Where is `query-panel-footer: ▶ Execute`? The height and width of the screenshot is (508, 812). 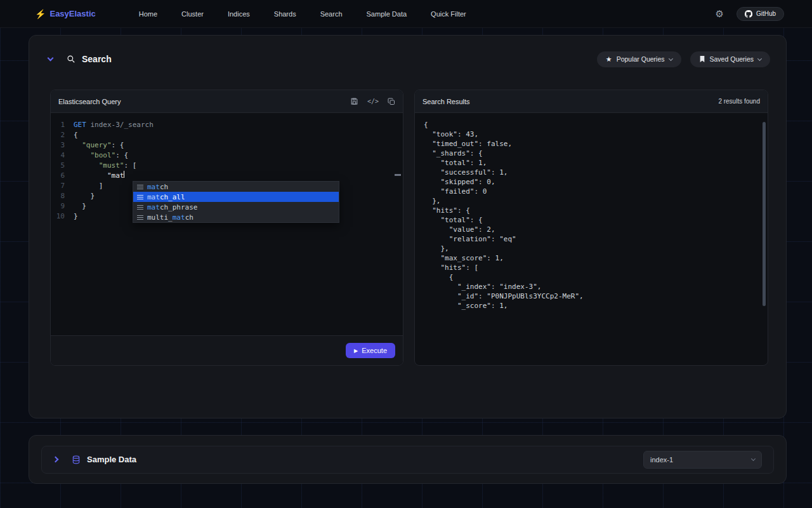 query-panel-footer: ▶ Execute is located at coordinates (227, 351).